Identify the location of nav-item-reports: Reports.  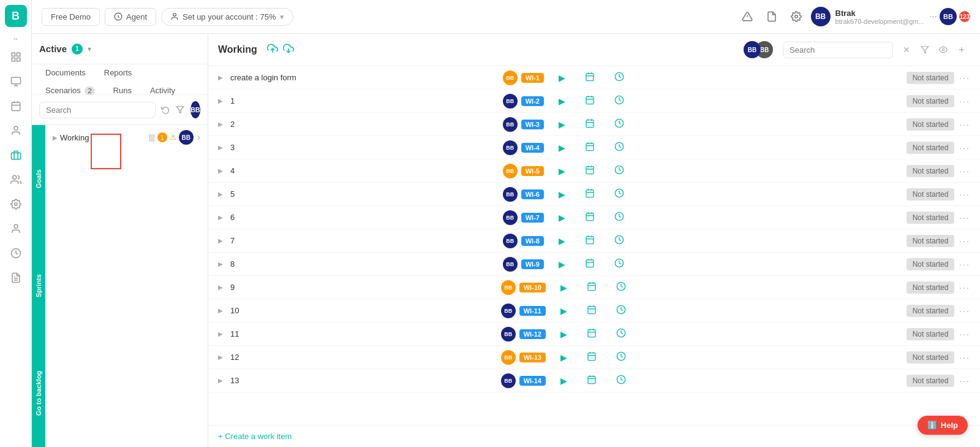
(118, 72).